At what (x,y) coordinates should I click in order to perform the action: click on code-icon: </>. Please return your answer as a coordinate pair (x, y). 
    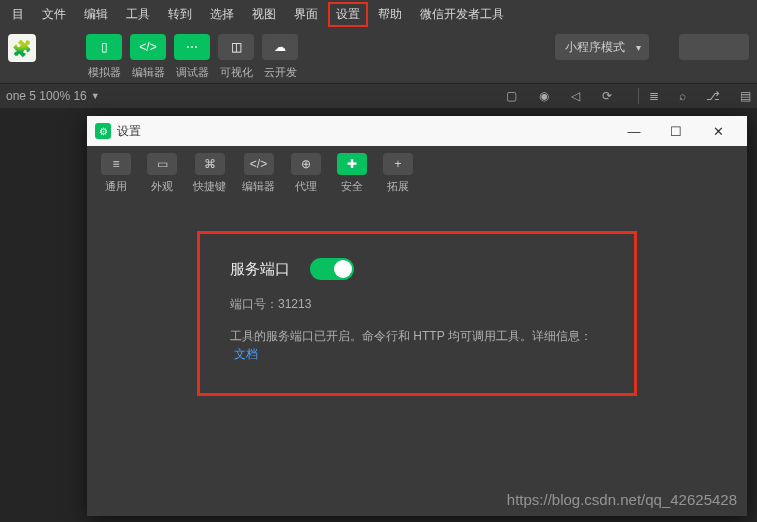
    Looking at the image, I should click on (148, 47).